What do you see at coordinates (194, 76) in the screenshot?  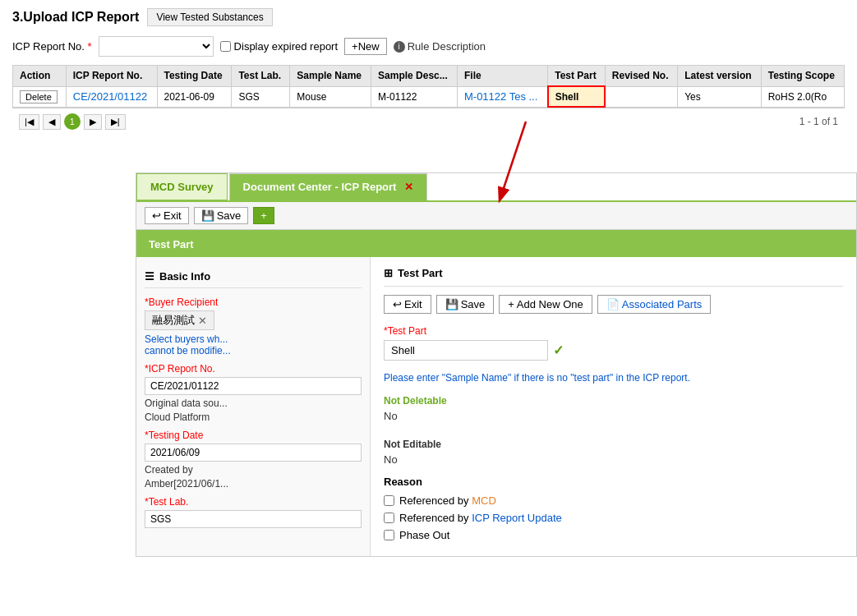 I see `col-testing-date: Testing Date` at bounding box center [194, 76].